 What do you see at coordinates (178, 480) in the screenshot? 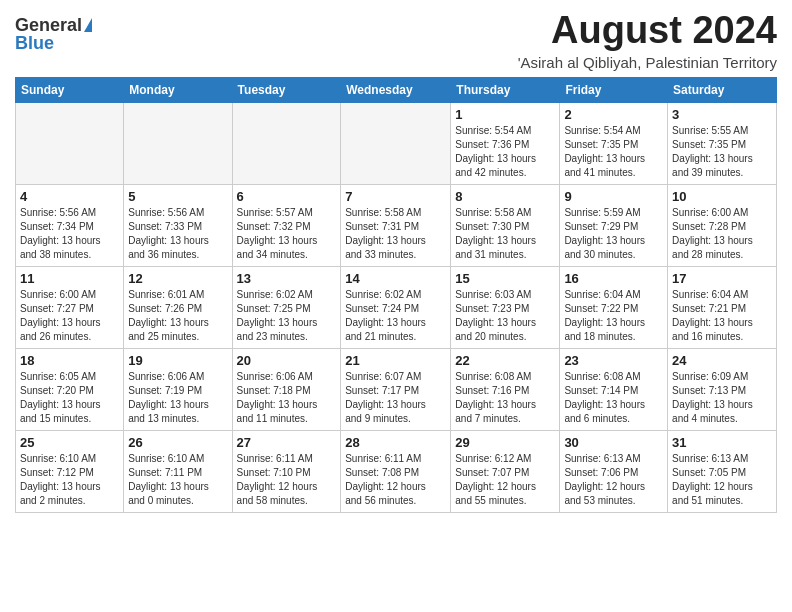
I see `day-info: Sunrise: 6:10 AM Sunset: 7:11 PM Dayligh…` at bounding box center [178, 480].